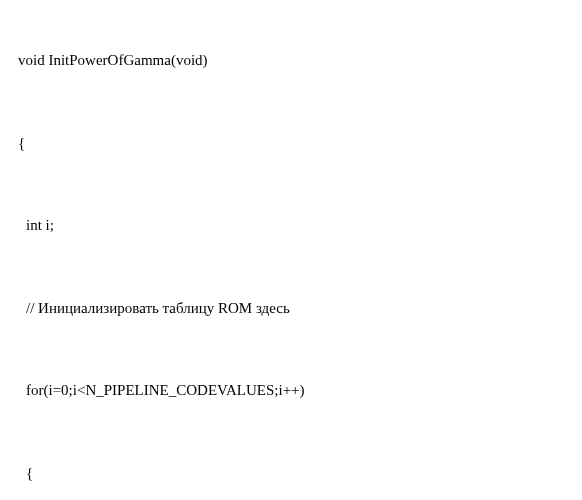  Describe the element at coordinates (295, 226) in the screenshot. I see `code-line-3: int i;` at that location.